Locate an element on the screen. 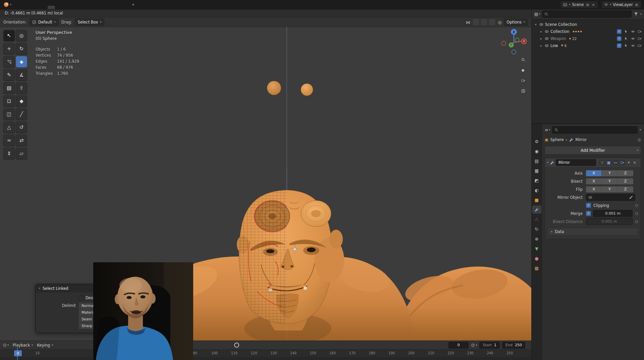 This screenshot has width=644, height=360. tool-button-scale: ◹ is located at coordinates (9, 62).